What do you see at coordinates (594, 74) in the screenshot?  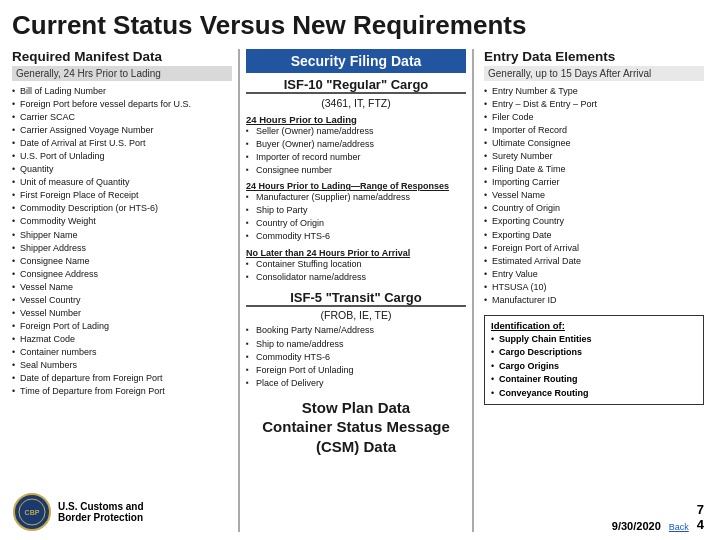 I see `col3-subheader: Generally, up to 15 Days After Arrival` at bounding box center [594, 74].